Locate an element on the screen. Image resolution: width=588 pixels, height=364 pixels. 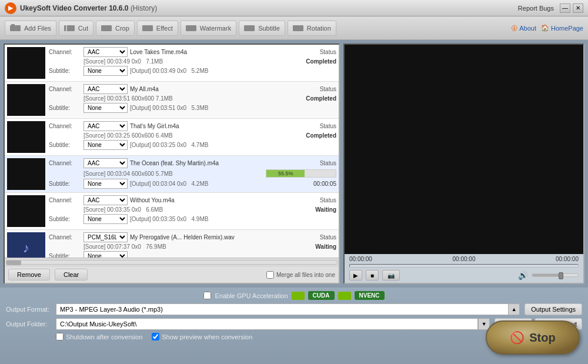
remove-button: Remove is located at coordinates (29, 275).